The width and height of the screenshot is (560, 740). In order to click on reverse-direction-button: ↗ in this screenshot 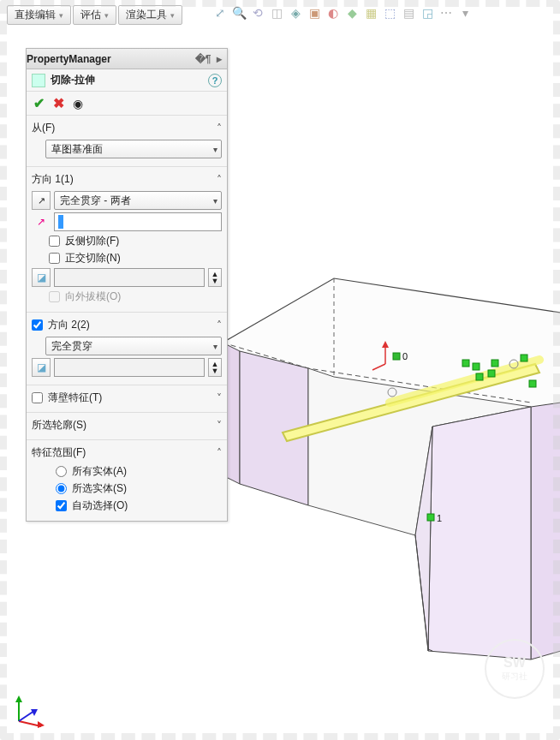, I will do `click(41, 200)`.